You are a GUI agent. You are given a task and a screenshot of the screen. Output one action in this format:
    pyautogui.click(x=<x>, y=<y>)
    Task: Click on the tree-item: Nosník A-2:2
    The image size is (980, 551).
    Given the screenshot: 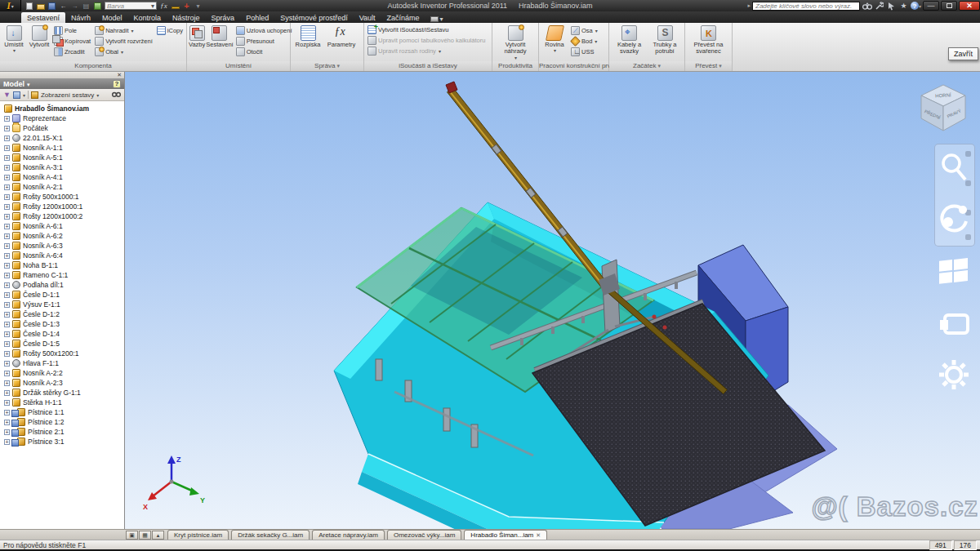 What is the action you would take?
    pyautogui.click(x=64, y=373)
    